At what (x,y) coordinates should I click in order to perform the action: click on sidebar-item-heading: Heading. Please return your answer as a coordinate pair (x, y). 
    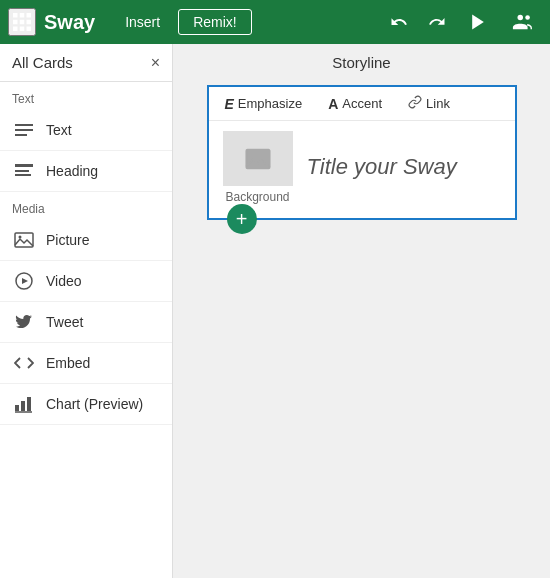
    Looking at the image, I should click on (86, 172).